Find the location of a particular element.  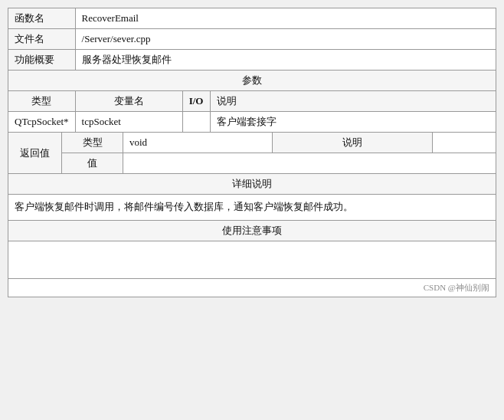

value-function-name: RecoverEmail is located at coordinates (285, 18).